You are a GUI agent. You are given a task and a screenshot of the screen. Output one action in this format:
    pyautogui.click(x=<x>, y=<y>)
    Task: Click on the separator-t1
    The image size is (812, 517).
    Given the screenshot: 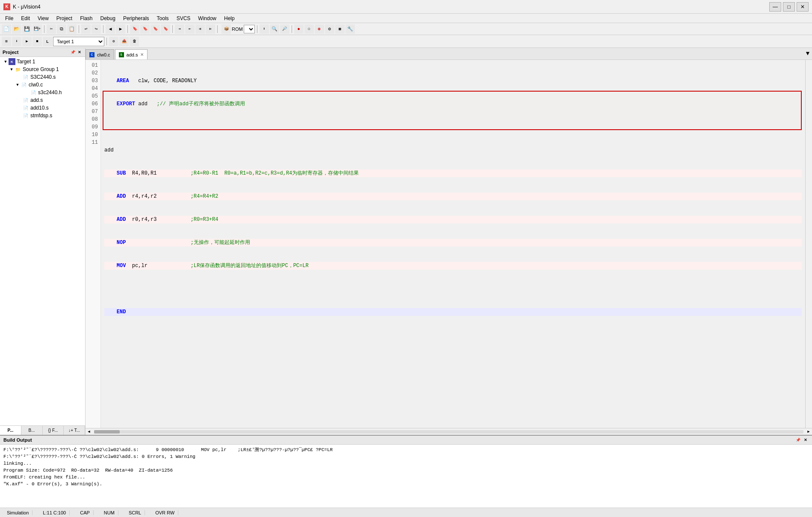 What is the action you would take?
    pyautogui.click(x=107, y=42)
    